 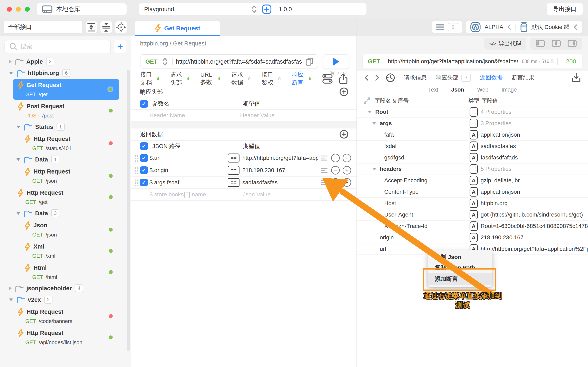 What do you see at coordinates (57, 47) in the screenshot?
I see `search-input: 搜索` at bounding box center [57, 47].